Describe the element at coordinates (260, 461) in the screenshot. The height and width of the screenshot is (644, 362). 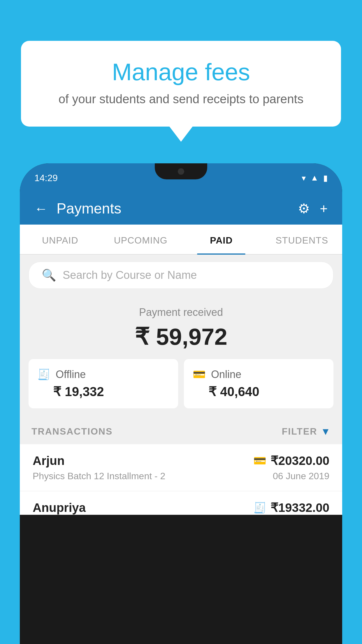
I see `transaction-type-icon: 💳` at that location.